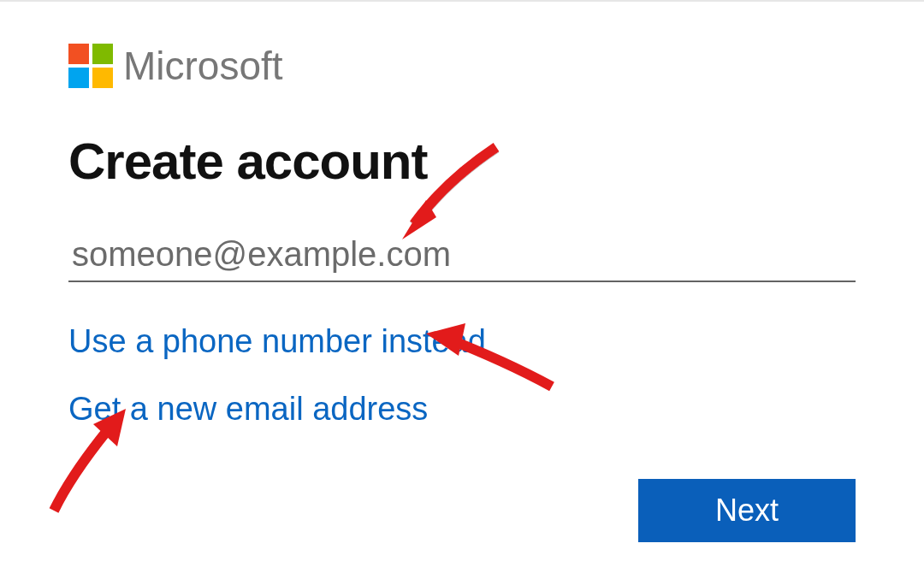  Describe the element at coordinates (747, 511) in the screenshot. I see `next-button: Next` at that location.